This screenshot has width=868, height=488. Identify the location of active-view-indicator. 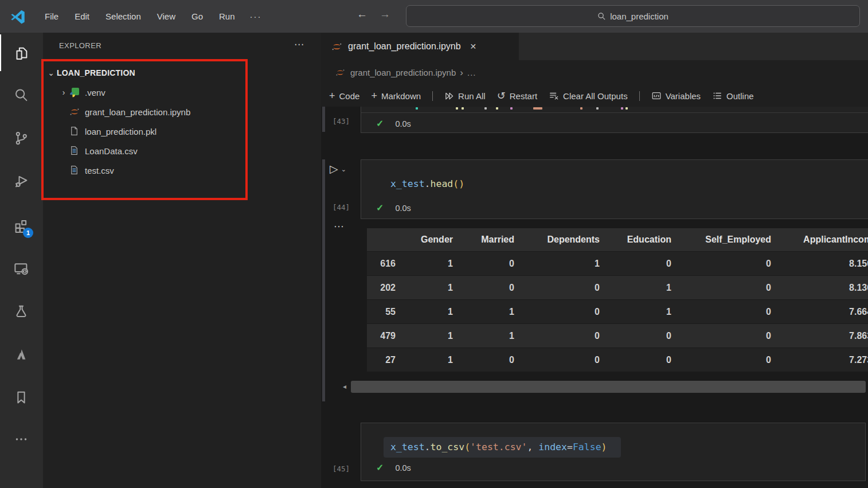
(1, 53).